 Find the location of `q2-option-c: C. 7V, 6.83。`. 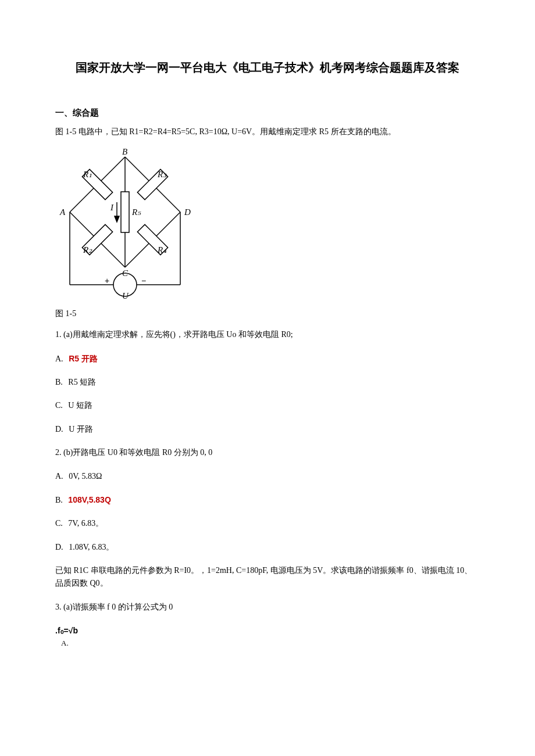

q2-option-c: C. 7V, 6.83。 is located at coordinates (268, 524).